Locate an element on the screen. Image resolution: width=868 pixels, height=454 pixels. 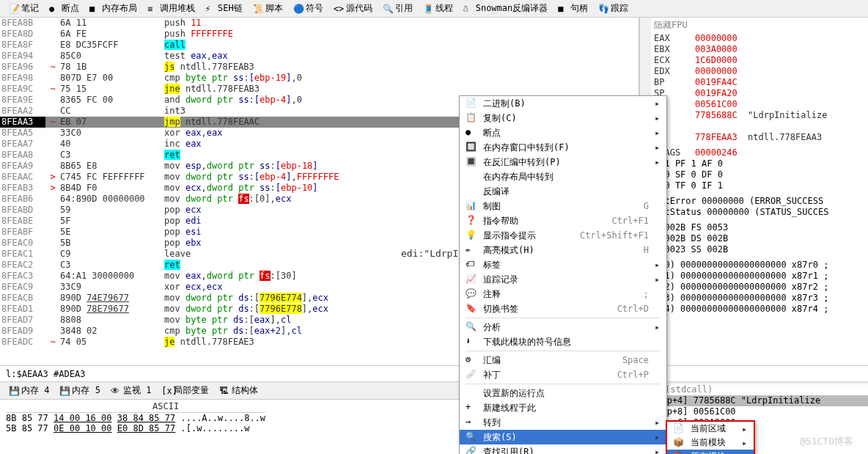
register-row: EAX00000000 is located at coordinates (761, 38).